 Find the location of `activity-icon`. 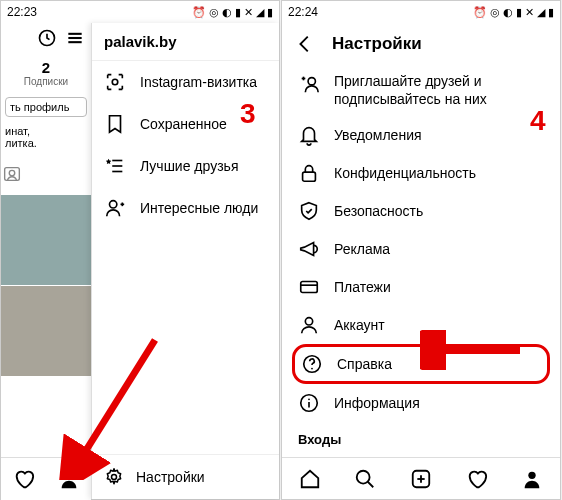

activity-icon is located at coordinates (47, 38).